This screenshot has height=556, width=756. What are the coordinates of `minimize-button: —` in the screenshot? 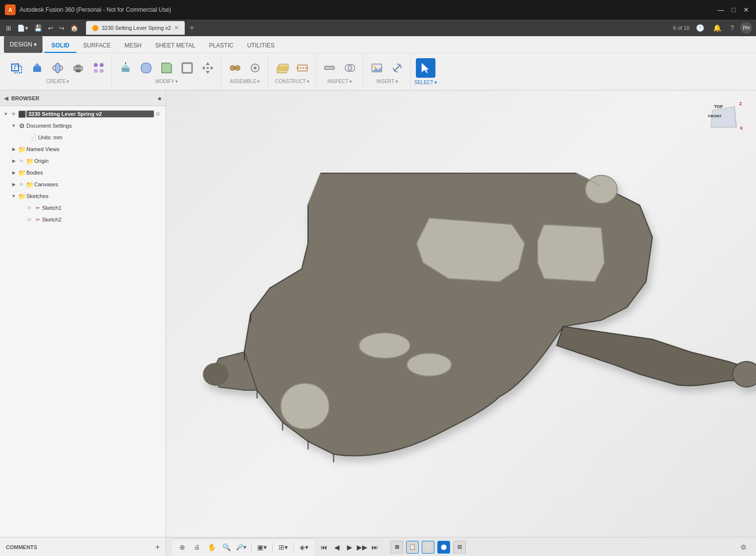 It's located at (721, 10).